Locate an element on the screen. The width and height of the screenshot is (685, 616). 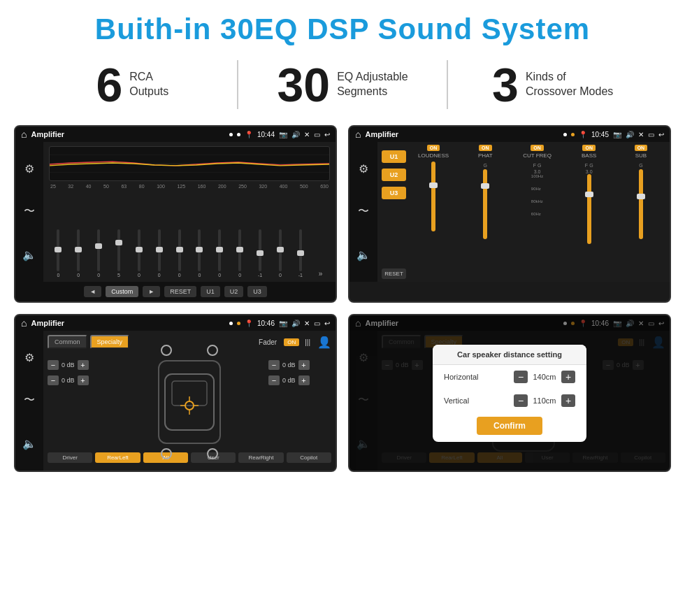
eq-slider-2: 0 is located at coordinates (99, 253).